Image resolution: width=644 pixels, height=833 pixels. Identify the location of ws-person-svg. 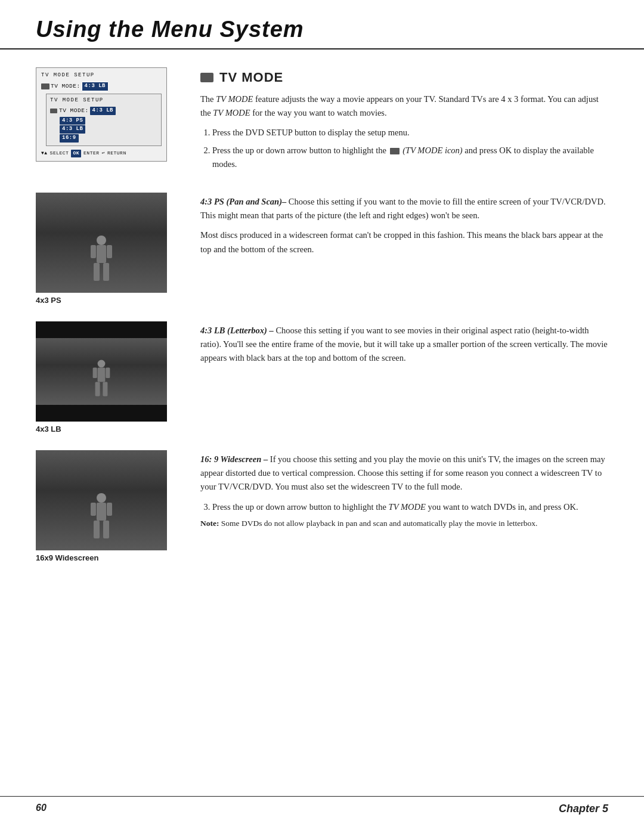
(101, 519).